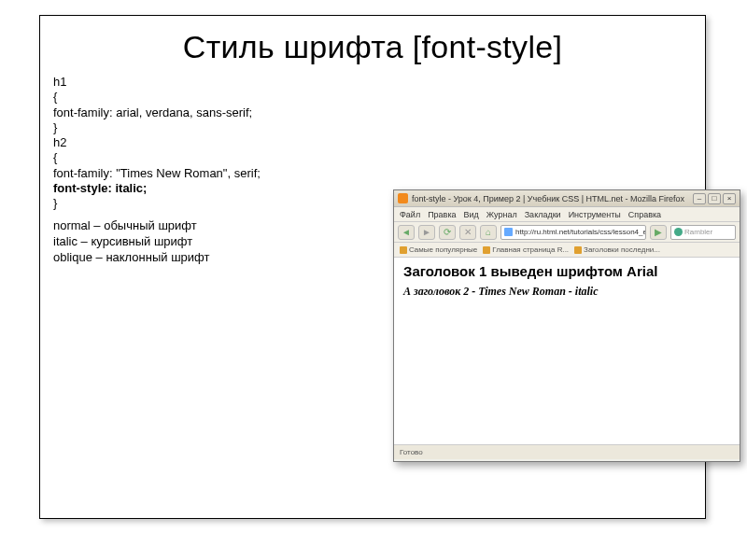 The width and height of the screenshot is (747, 560). I want to click on bookmark-headlines: Заголовки последни..., so click(617, 250).